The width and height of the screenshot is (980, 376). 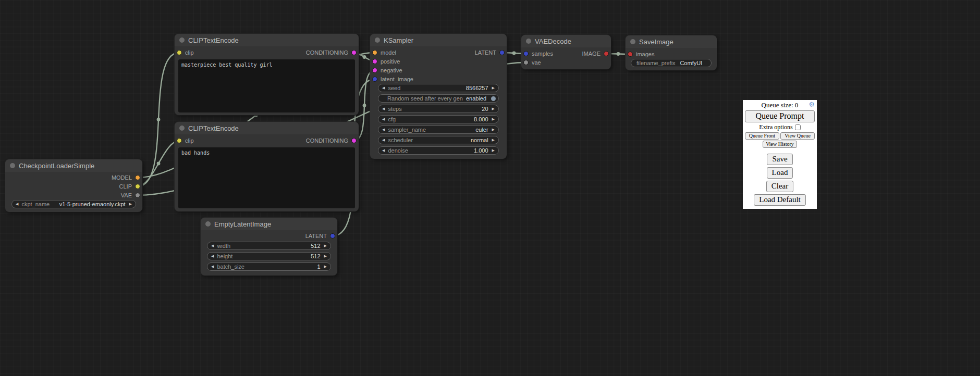 What do you see at coordinates (267, 178) in the screenshot?
I see `negative-prompt-textarea: bad hands` at bounding box center [267, 178].